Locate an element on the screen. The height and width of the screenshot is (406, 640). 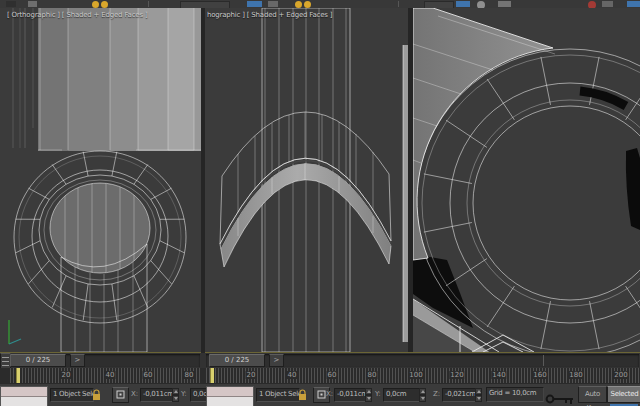
next-frame-button-right: > is located at coordinates (276, 360).